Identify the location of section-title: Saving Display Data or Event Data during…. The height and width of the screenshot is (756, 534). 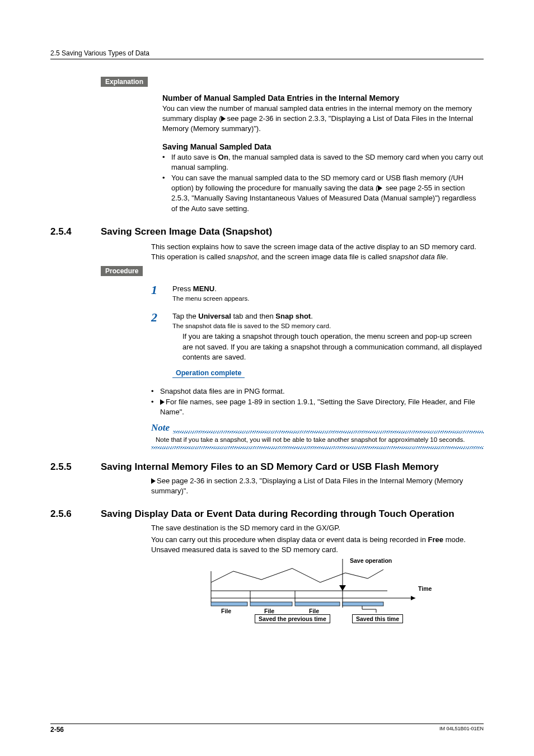
(292, 514).